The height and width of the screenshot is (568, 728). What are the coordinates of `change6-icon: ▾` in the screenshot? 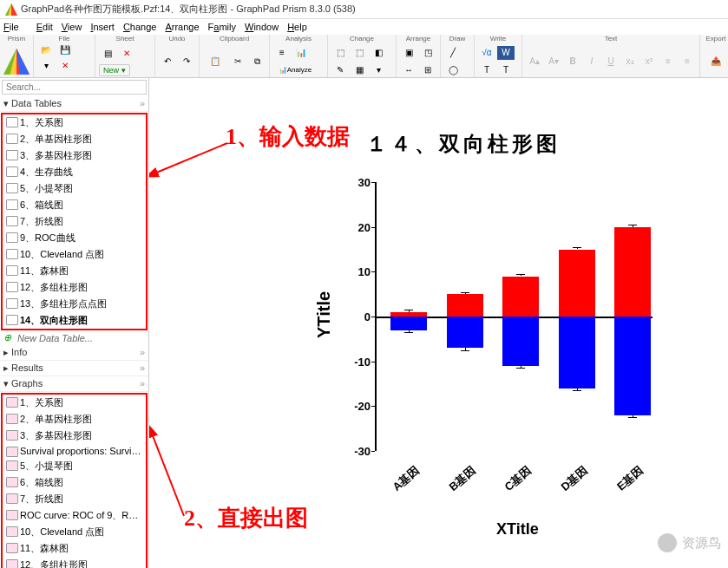 It's located at (378, 69).